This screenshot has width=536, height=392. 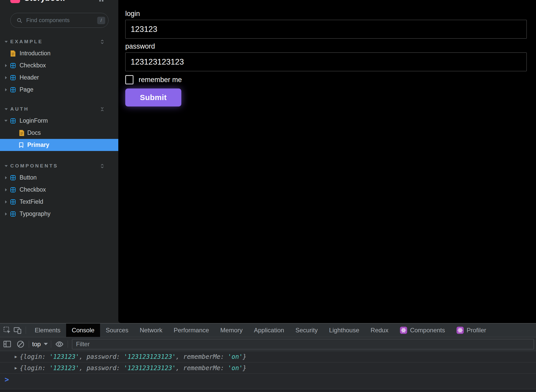 I want to click on sidebar-section-components: COMPONENTS, so click(x=59, y=166).